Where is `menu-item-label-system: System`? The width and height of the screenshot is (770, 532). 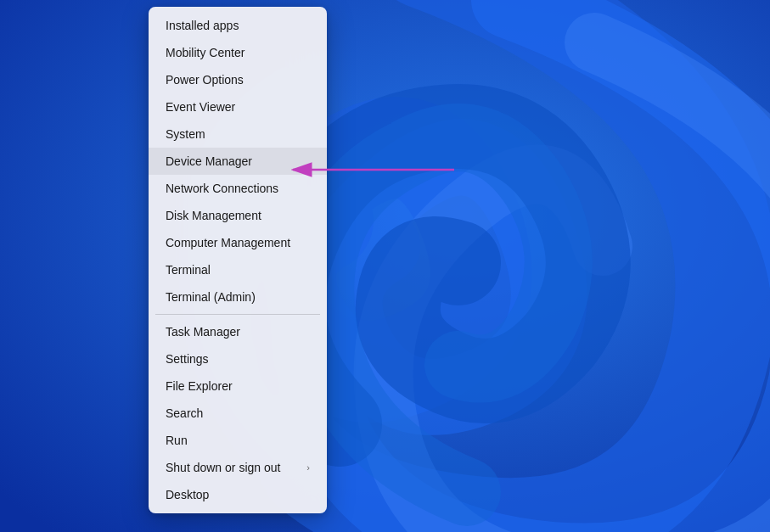 menu-item-label-system: System is located at coordinates (185, 134).